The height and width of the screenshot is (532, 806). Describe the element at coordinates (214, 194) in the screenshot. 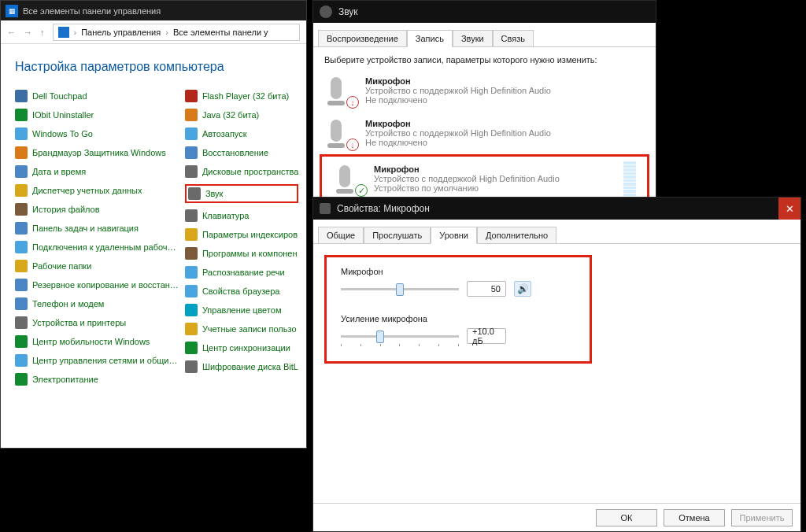

I see `cp-item-label: Звук` at that location.